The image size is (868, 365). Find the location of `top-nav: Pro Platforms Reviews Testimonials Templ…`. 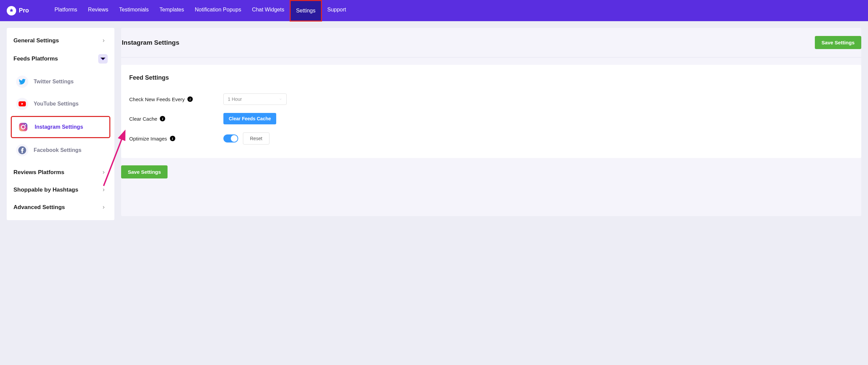

top-nav: Pro Platforms Reviews Testimonials Templ… is located at coordinates (434, 11).